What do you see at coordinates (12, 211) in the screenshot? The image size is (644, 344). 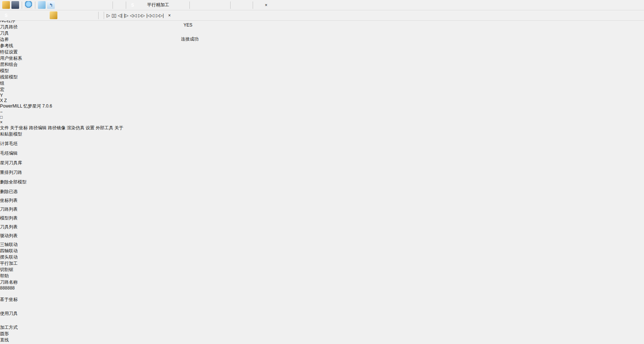 I see `path-list-button: 刀路列表` at bounding box center [12, 211].